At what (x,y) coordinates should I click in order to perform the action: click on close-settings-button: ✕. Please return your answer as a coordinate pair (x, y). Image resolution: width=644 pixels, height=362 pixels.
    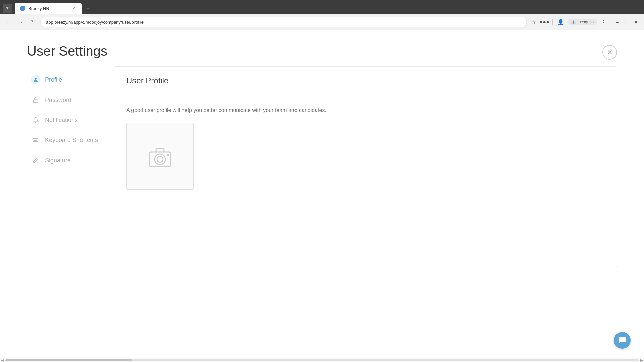
    Looking at the image, I should click on (610, 52).